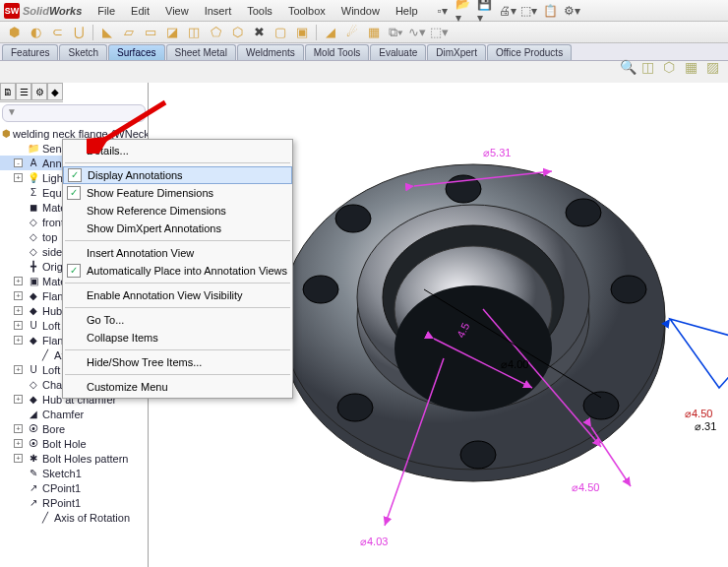  What do you see at coordinates (35, 32) in the screenshot?
I see `revolve-icon: ◐` at bounding box center [35, 32].